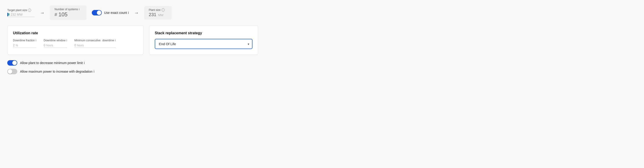 This screenshot has width=644, height=168. I want to click on number-of-systems-value: # 105, so click(68, 14).